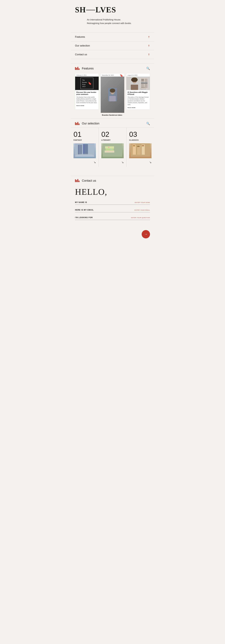  I want to click on contact-section-header: Contact us, so click(112, 179).